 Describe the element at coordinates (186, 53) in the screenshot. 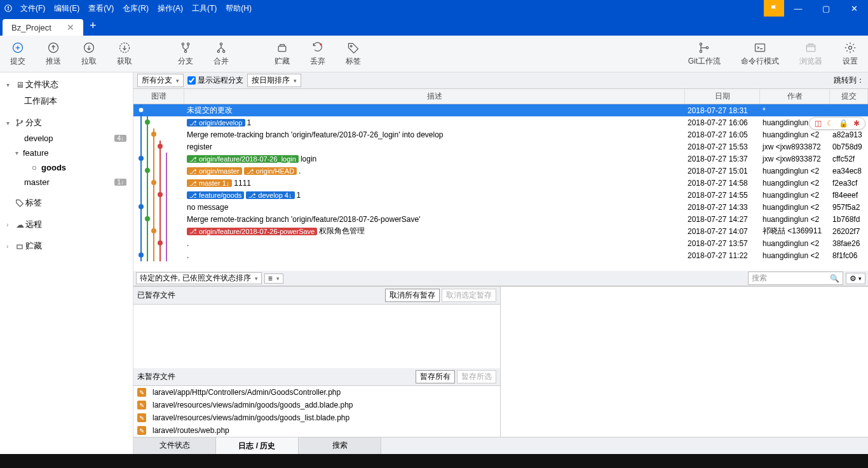

I see `branch-button: 分支` at that location.